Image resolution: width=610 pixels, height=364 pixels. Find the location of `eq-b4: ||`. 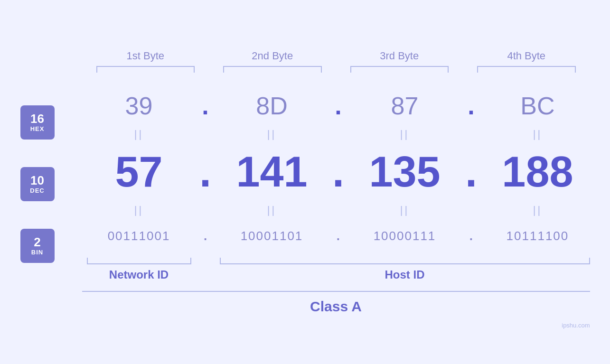

eq-b4: || is located at coordinates (538, 210).